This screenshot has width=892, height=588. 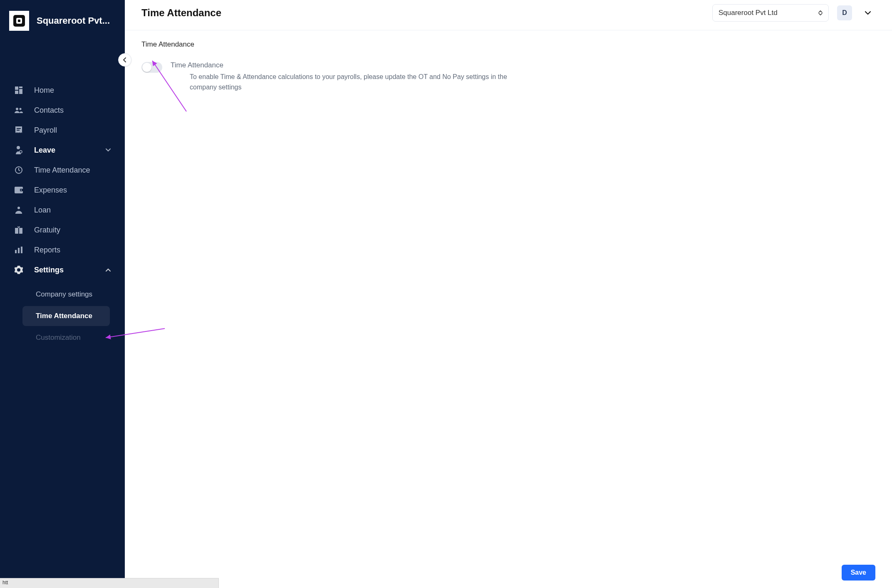 What do you see at coordinates (49, 270) in the screenshot?
I see `sidebar-item-label: Settings` at bounding box center [49, 270].